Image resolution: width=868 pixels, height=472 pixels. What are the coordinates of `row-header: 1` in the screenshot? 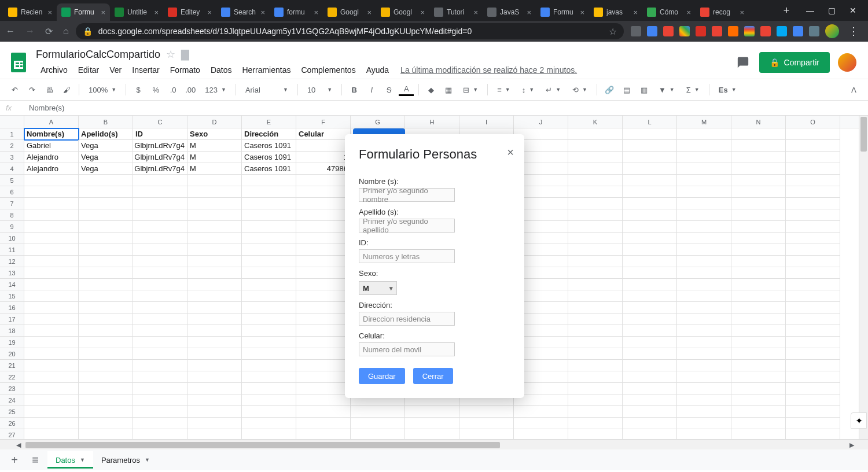 It's located at (12, 134).